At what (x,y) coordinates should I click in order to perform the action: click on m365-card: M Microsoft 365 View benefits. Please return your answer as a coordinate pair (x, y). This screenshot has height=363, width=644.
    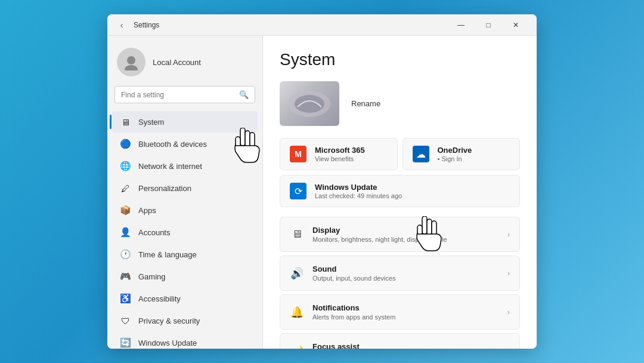
    Looking at the image, I should click on (339, 154).